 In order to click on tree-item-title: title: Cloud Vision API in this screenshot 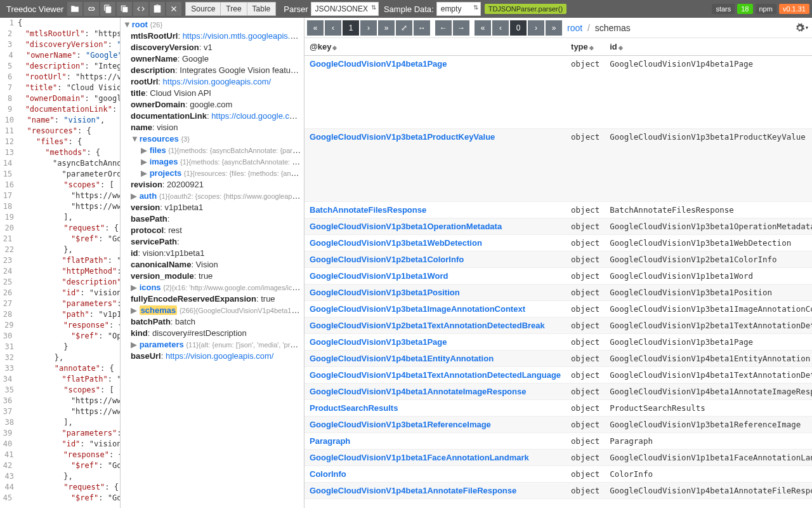, I will do `click(212, 93)`.